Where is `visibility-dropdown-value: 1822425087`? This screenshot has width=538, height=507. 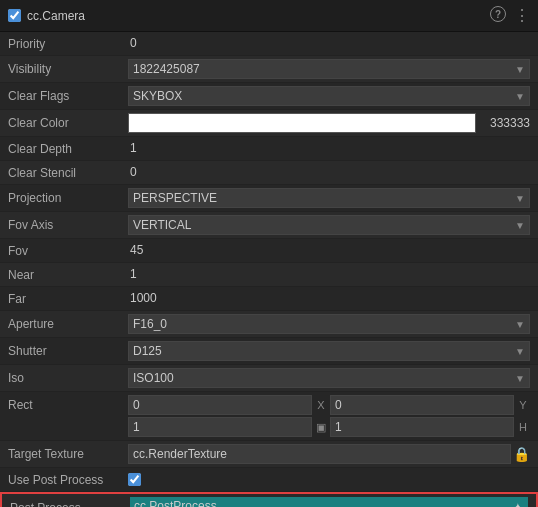 visibility-dropdown-value: 1822425087 is located at coordinates (166, 69).